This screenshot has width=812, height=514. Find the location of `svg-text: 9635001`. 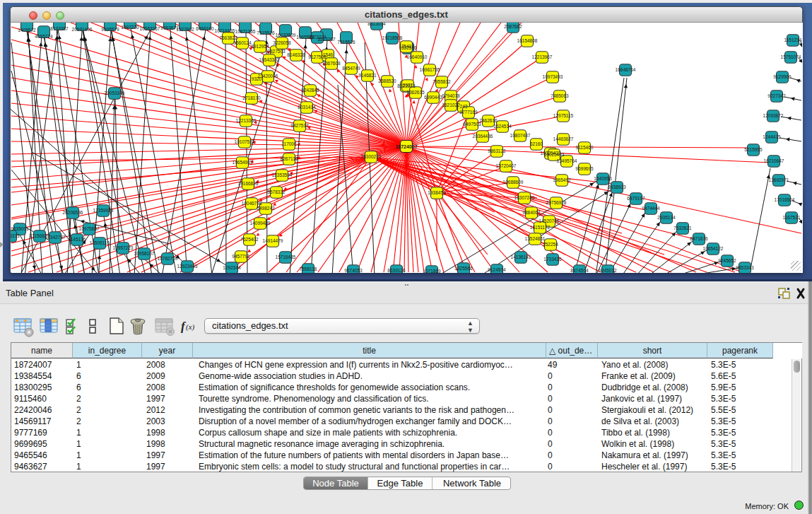

svg-text: 9635001 is located at coordinates (20, 229).